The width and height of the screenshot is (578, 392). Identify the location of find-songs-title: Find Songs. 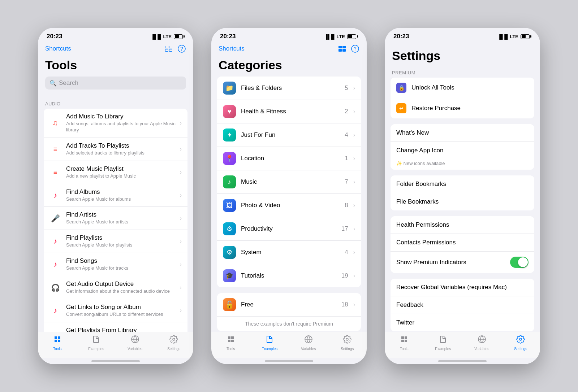
(121, 261).